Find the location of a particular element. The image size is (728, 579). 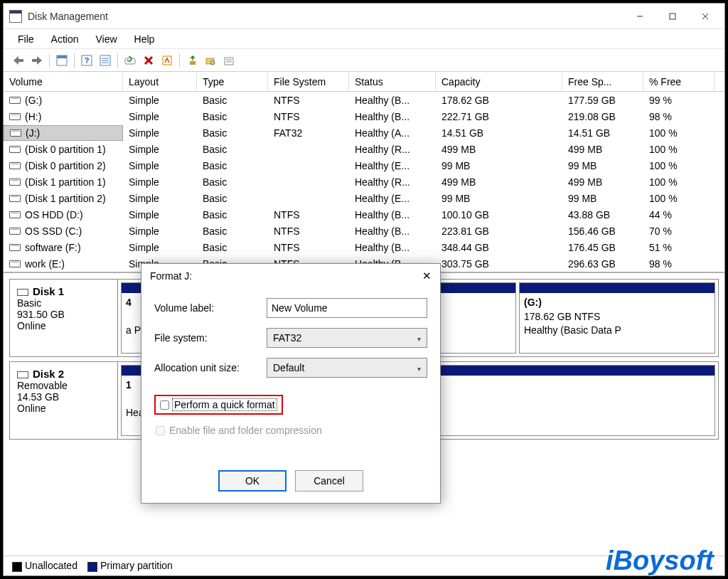

forward-icon is located at coordinates (37, 60).